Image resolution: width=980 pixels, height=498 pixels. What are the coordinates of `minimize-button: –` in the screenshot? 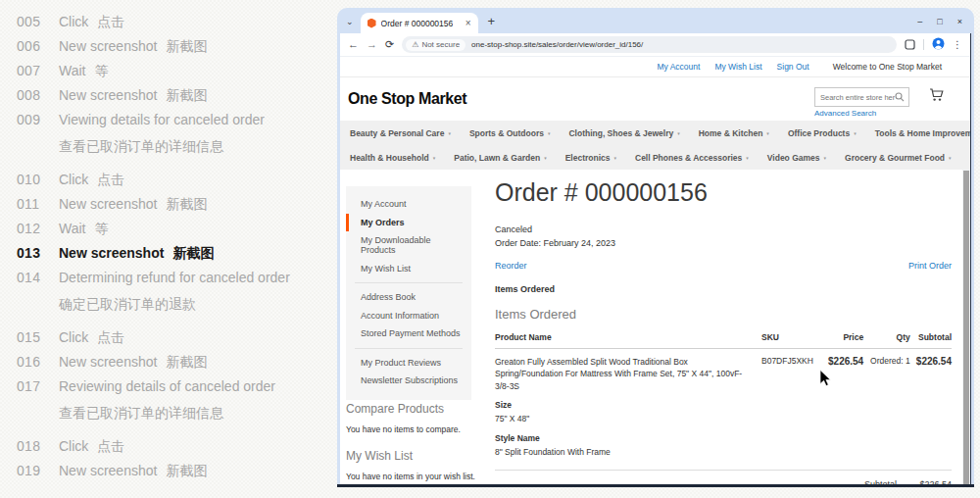 It's located at (919, 22).